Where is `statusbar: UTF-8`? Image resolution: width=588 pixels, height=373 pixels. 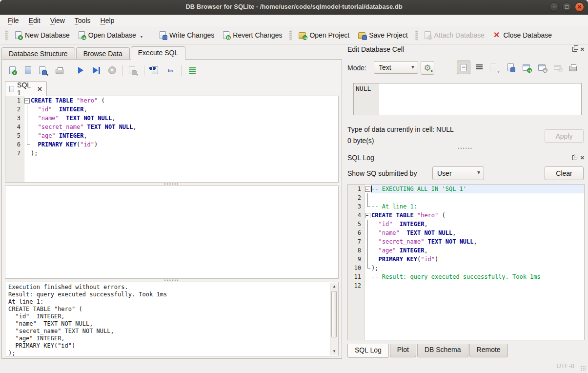 statusbar: UTF-8 is located at coordinates (294, 366).